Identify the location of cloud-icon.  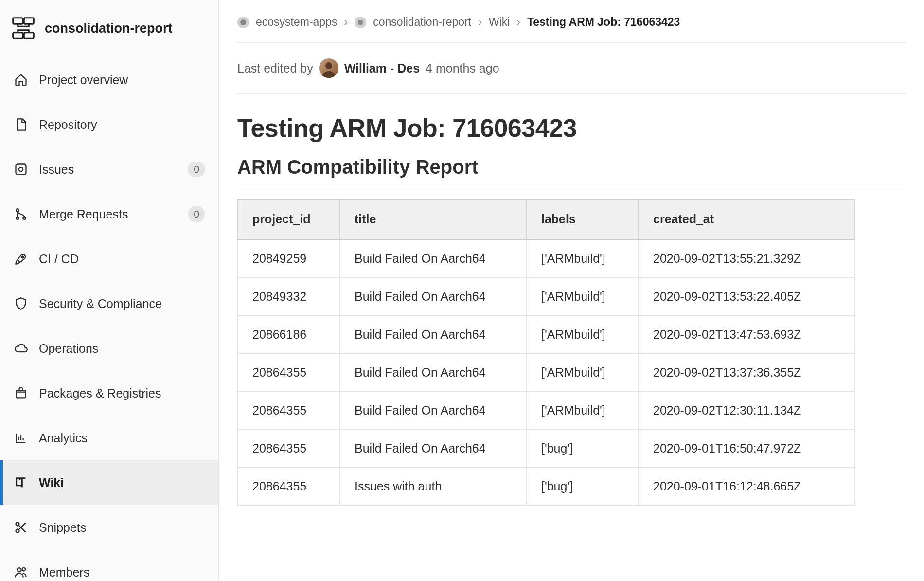
(21, 348).